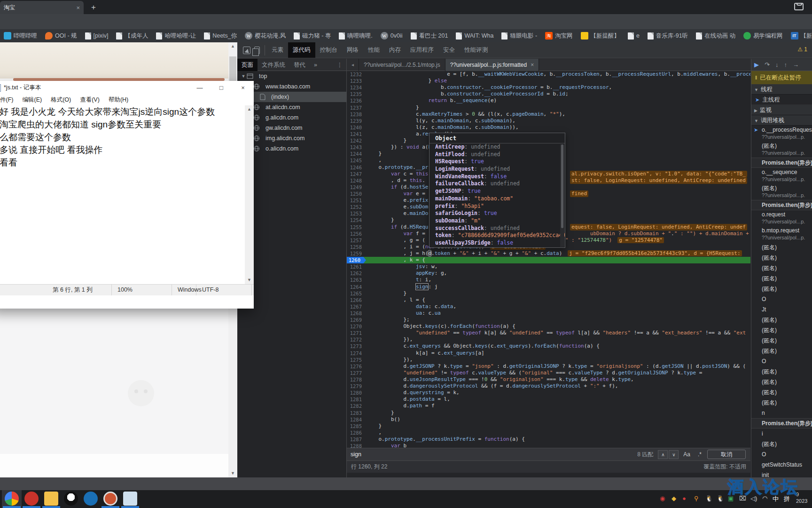  Describe the element at coordinates (397, 207) in the screenshot. I see `code-text: e.subDom` at that location.